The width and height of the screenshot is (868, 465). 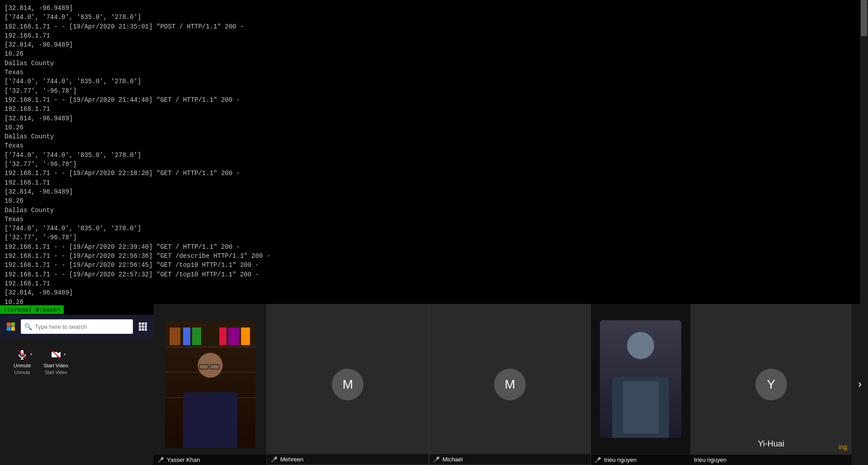 What do you see at coordinates (437, 460) in the screenshot?
I see `michael-mic-icon: 🎤` at bounding box center [437, 460].